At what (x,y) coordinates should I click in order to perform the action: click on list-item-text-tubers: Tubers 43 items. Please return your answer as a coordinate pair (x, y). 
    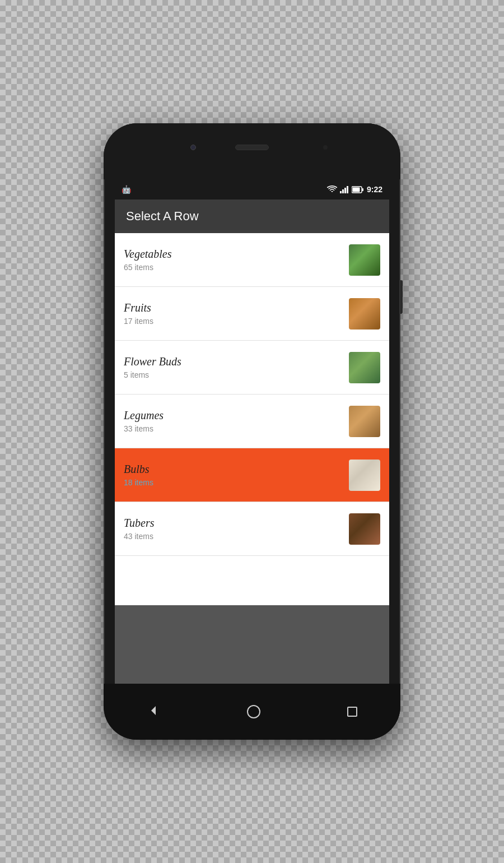
    Looking at the image, I should click on (236, 529).